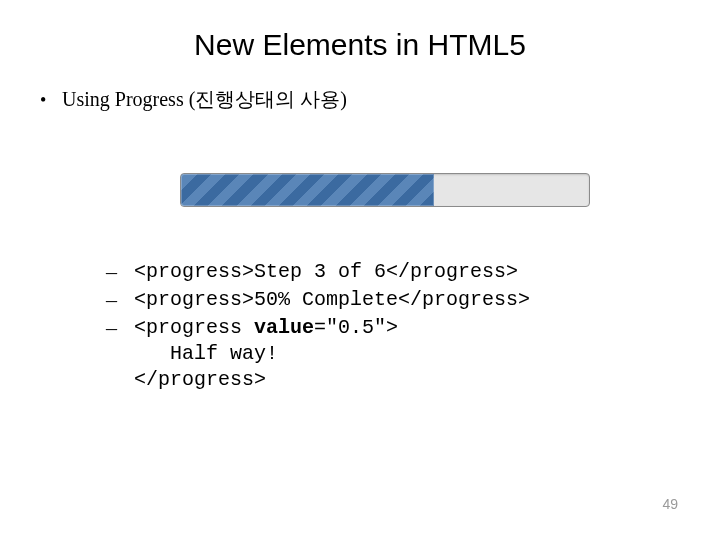  What do you see at coordinates (360, 31) in the screenshot?
I see `slide-title: New Elements in HTML5` at bounding box center [360, 31].